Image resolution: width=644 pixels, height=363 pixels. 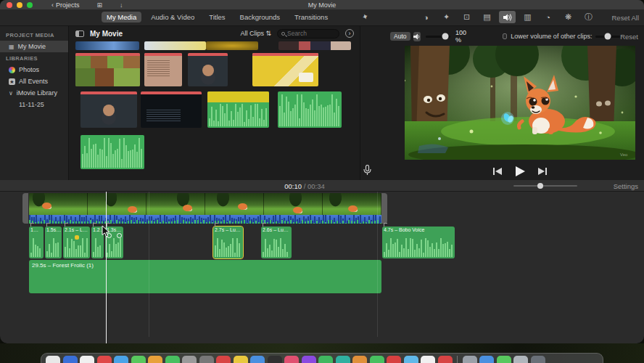 What do you see at coordinates (315, 46) in the screenshot?
I see `partial-thumbnail-photos` at bounding box center [315, 46].